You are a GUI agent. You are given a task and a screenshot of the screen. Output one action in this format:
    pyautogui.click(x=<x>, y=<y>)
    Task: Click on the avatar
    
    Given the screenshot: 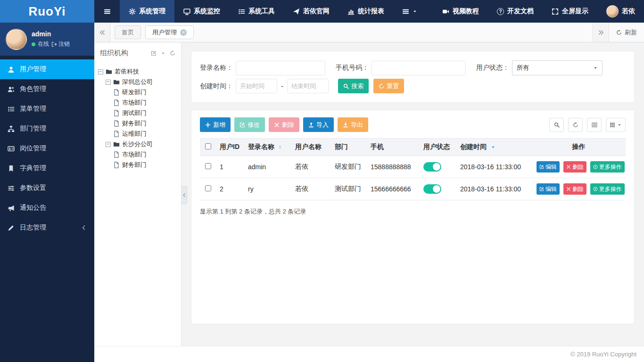 What is the action you would take?
    pyautogui.click(x=16, y=40)
    